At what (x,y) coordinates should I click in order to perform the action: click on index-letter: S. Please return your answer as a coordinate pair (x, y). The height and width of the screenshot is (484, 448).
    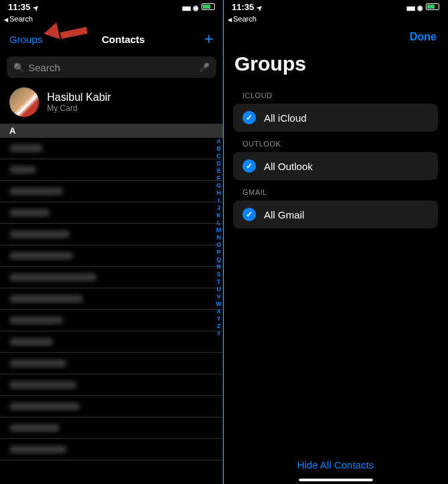
    Looking at the image, I should click on (219, 274).